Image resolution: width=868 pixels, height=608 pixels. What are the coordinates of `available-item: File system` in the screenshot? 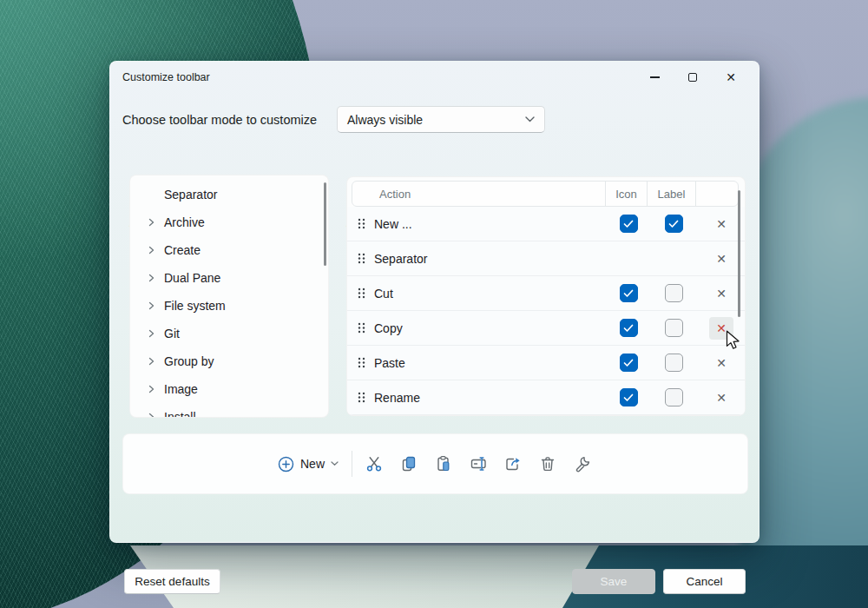 It's located at (229, 306).